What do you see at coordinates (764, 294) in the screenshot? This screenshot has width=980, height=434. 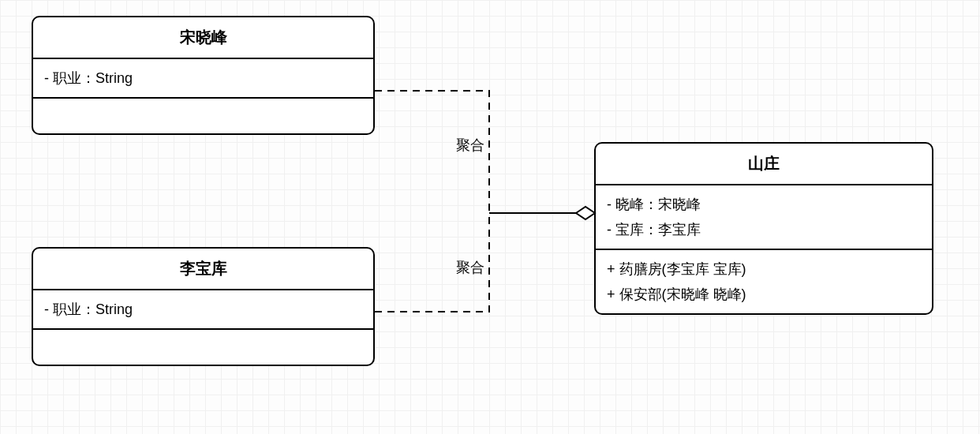 I see `class-villa-method-1: + 保安部(宋晓峰 晓峰)` at bounding box center [764, 294].